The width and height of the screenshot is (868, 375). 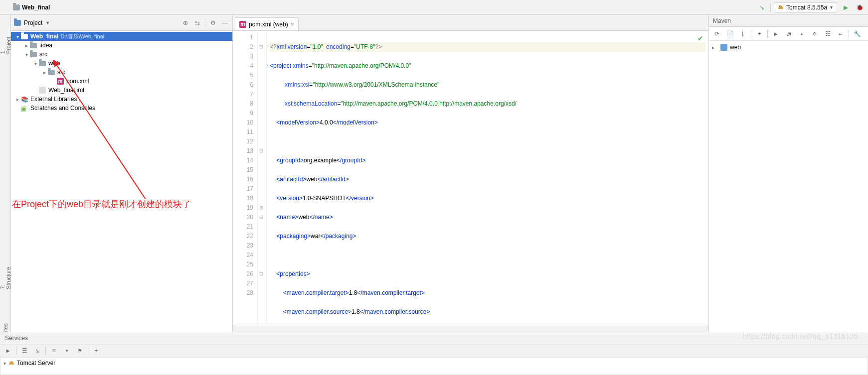 What do you see at coordinates (54, 351) in the screenshot?
I see `services-group-icon: ≡` at bounding box center [54, 351].